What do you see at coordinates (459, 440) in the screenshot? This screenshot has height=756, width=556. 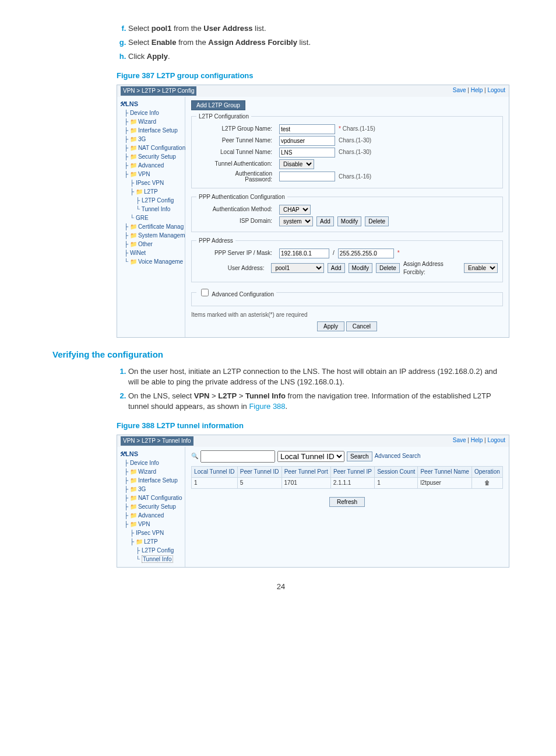 I see `save-link-2: Save` at bounding box center [459, 440].